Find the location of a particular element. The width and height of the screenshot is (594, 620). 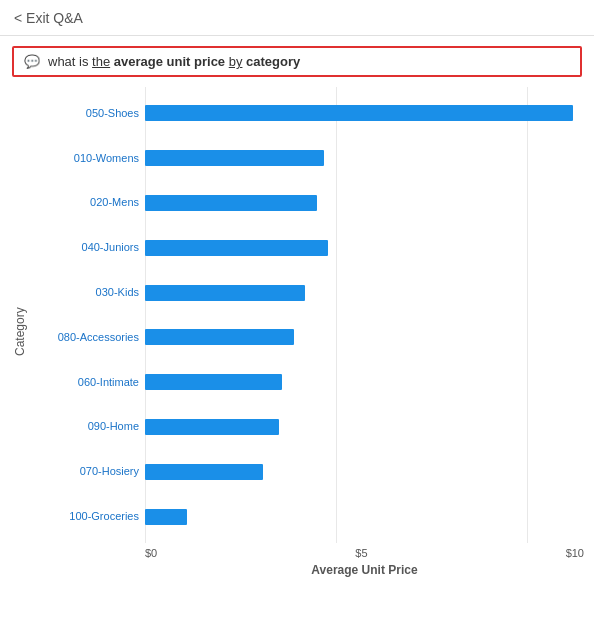

query-bar: 💬 what is the average unit price by cate… is located at coordinates (297, 62).